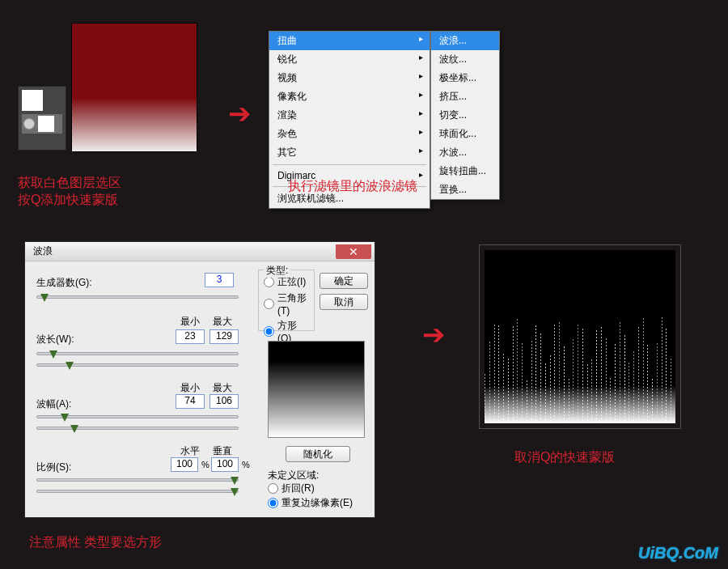 The width and height of the screenshot is (728, 569). I want to click on scale-horiz-slider, so click(138, 480).